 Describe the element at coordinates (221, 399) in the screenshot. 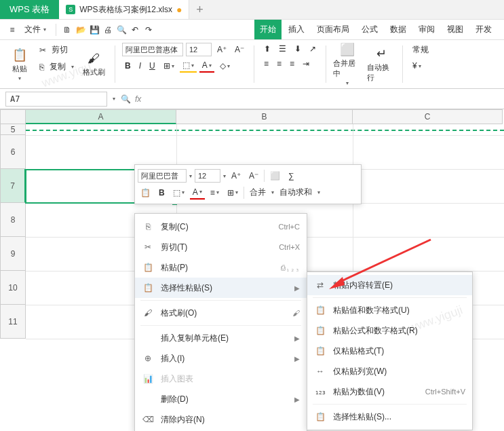

I see `cm-delete: 删除(D) ▶` at that location.